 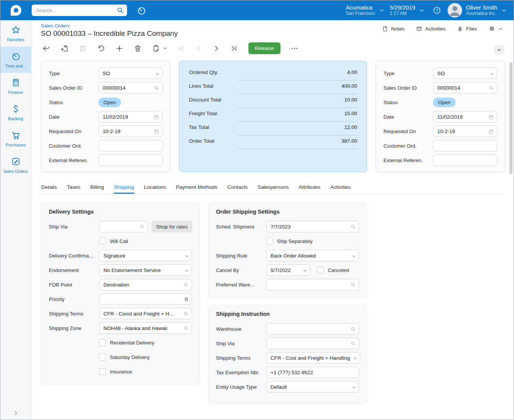 I want to click on business-date-selector: 5/29/2019 1:17 AM, so click(x=403, y=10).